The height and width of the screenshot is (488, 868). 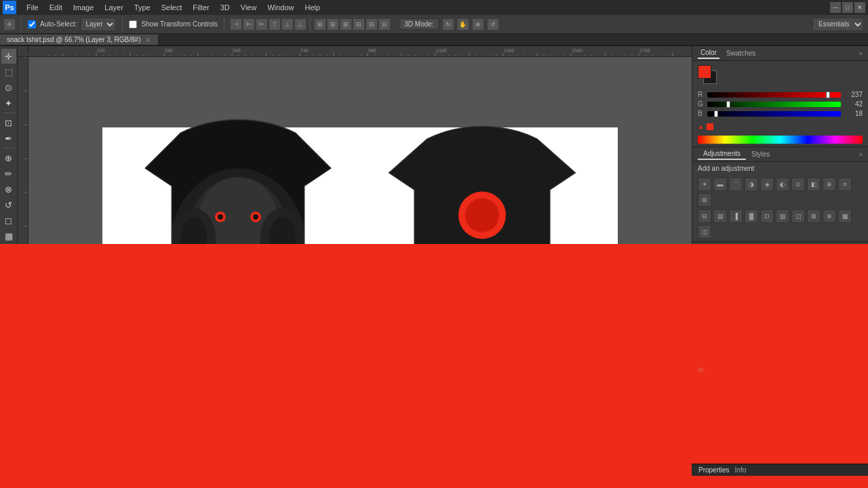 I want to click on menu-image: Image, so click(x=84, y=7).